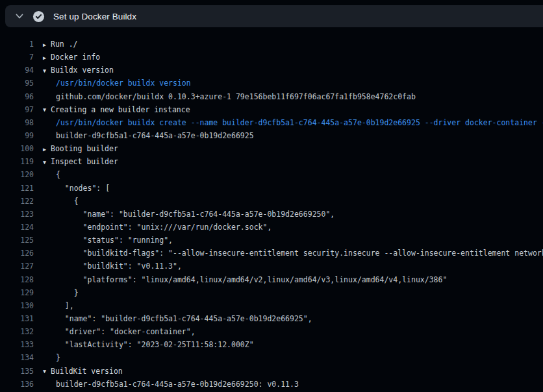 The width and height of the screenshot is (543, 392). What do you see at coordinates (272, 358) in the screenshot?
I see `log-line: 134}` at bounding box center [272, 358].